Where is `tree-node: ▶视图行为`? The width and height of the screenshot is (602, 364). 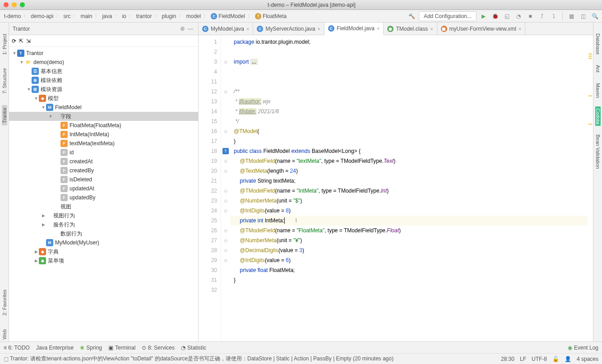 tree-node: ▶视图行为 is located at coordinates (104, 216).